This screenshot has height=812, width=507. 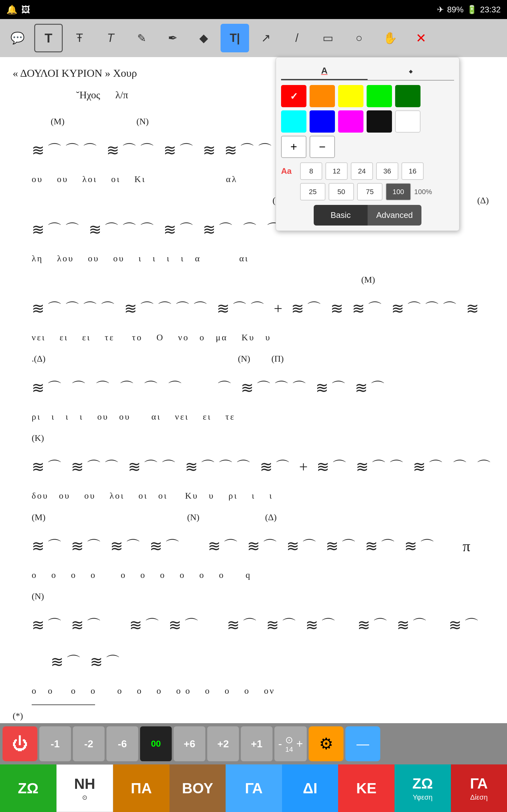 I want to click on neume-line-3: ≋⌒⌒⌒⌒ ≋⌒⌒⌒⌒ ≋⌒⌒ + ≋⌒ ≋ ≋⌒ ≋⌒⌒⌒ ≋, so click(x=263, y=309).